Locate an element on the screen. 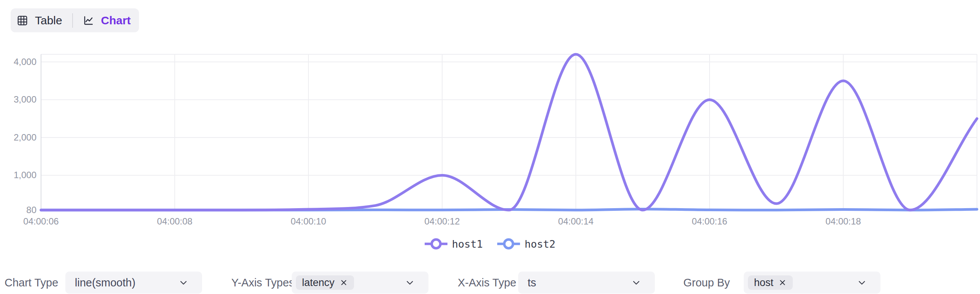 The image size is (980, 294). chart-type-select: line(smooth) is located at coordinates (134, 283).